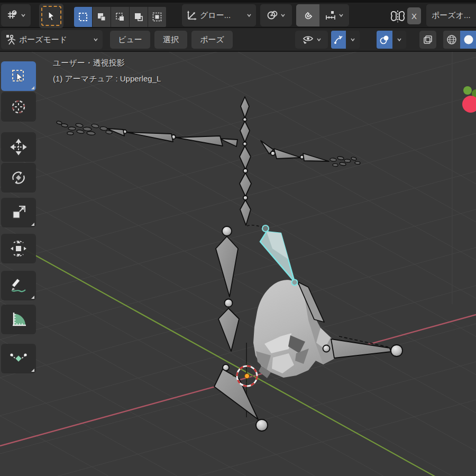 The width and height of the screenshot is (476, 476). What do you see at coordinates (312, 40) in the screenshot?
I see `object-visibility-dropdown` at bounding box center [312, 40].